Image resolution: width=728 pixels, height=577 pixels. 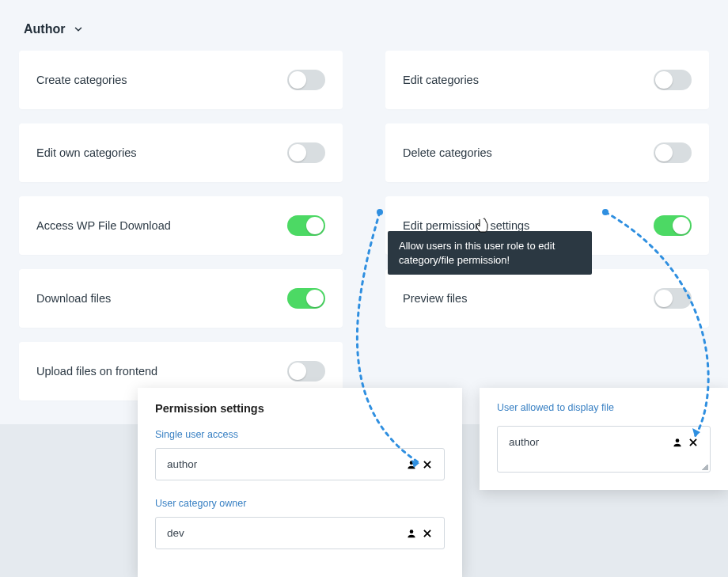 What do you see at coordinates (604, 408) in the screenshot?
I see `panel-title: User allowed to display file` at bounding box center [604, 408].